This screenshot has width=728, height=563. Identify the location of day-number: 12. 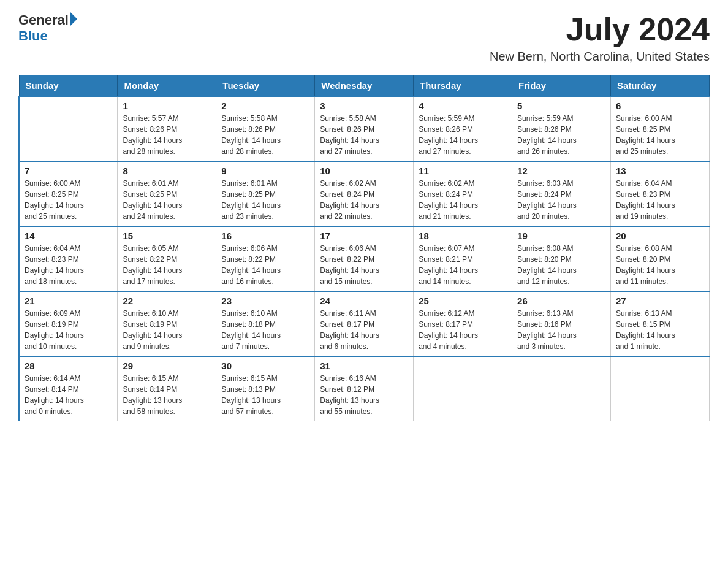
(561, 170).